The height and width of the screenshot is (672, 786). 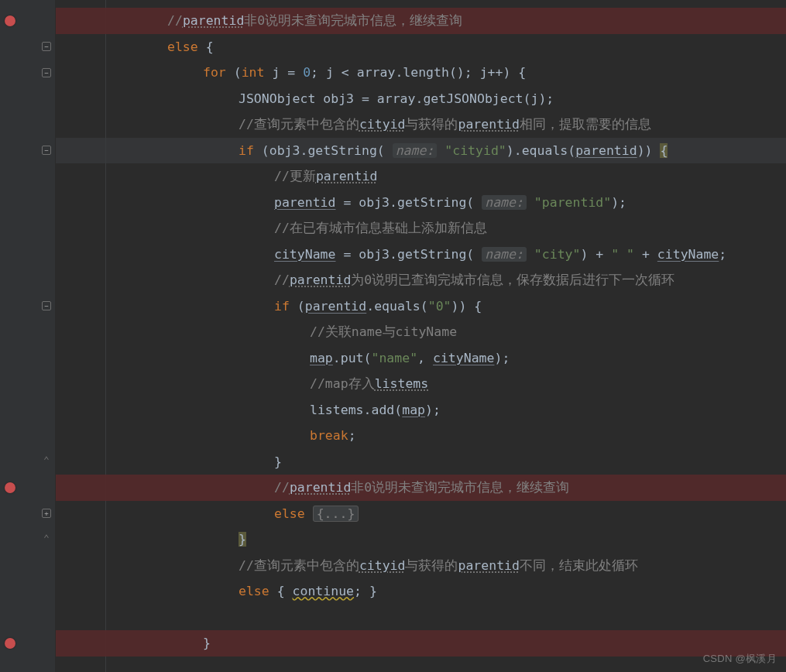 I want to click on code-line: //map存入listems, so click(x=421, y=384).